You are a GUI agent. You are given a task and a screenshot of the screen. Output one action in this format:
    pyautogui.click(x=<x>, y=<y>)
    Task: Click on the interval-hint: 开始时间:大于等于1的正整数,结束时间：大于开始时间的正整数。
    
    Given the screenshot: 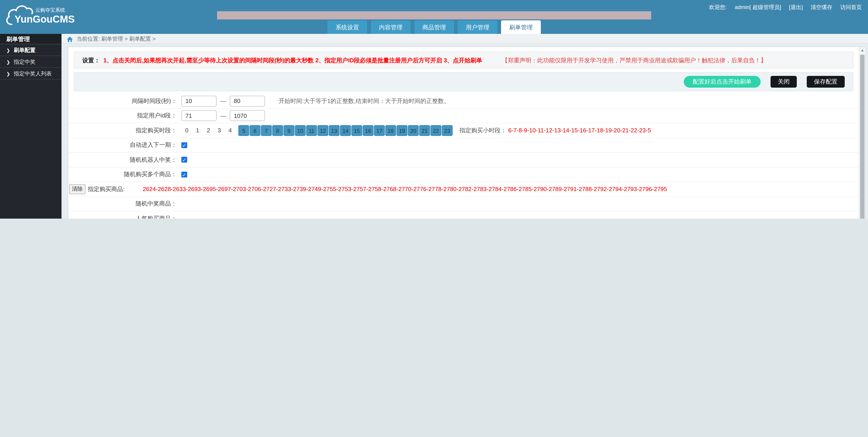 What is the action you would take?
    pyautogui.click(x=364, y=101)
    